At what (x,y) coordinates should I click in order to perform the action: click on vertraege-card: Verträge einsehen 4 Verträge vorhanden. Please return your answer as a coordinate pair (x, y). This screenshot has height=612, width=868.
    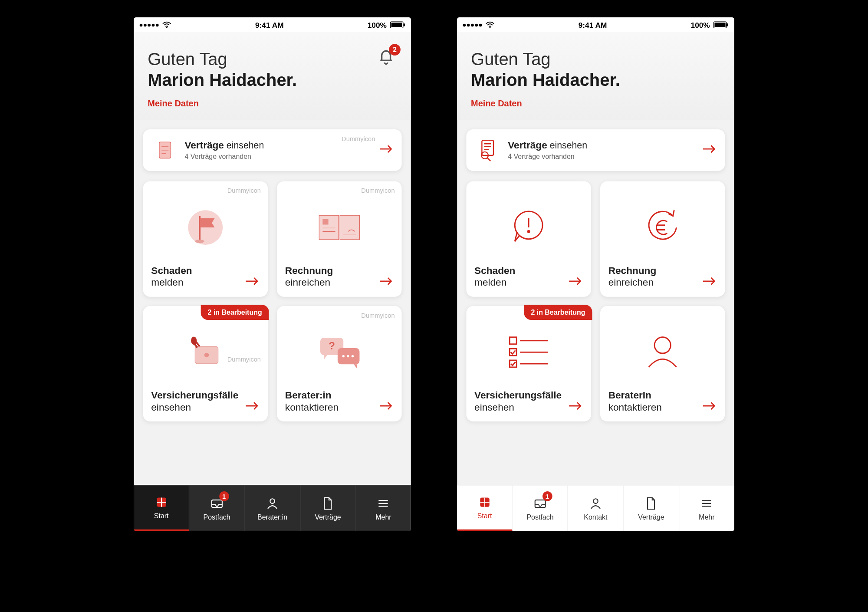
    Looking at the image, I should click on (595, 150).